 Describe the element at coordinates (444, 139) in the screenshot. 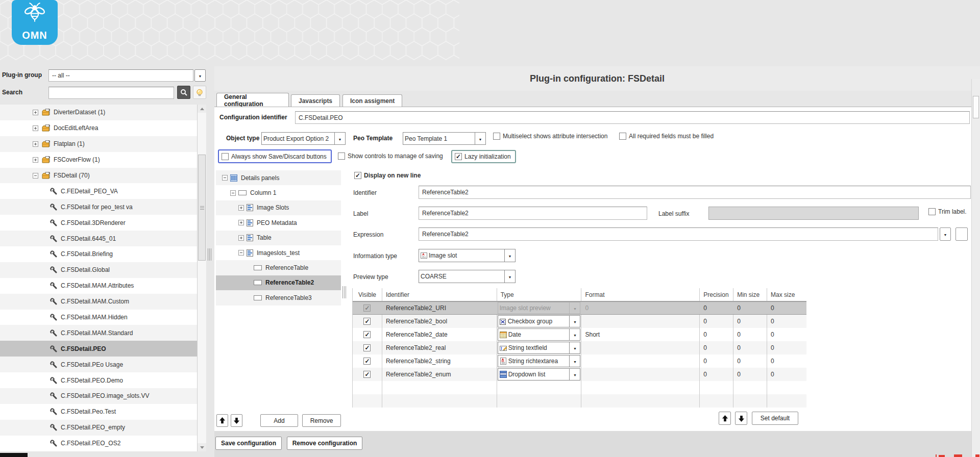

I see `peo-template-select: Peo Template 1` at that location.